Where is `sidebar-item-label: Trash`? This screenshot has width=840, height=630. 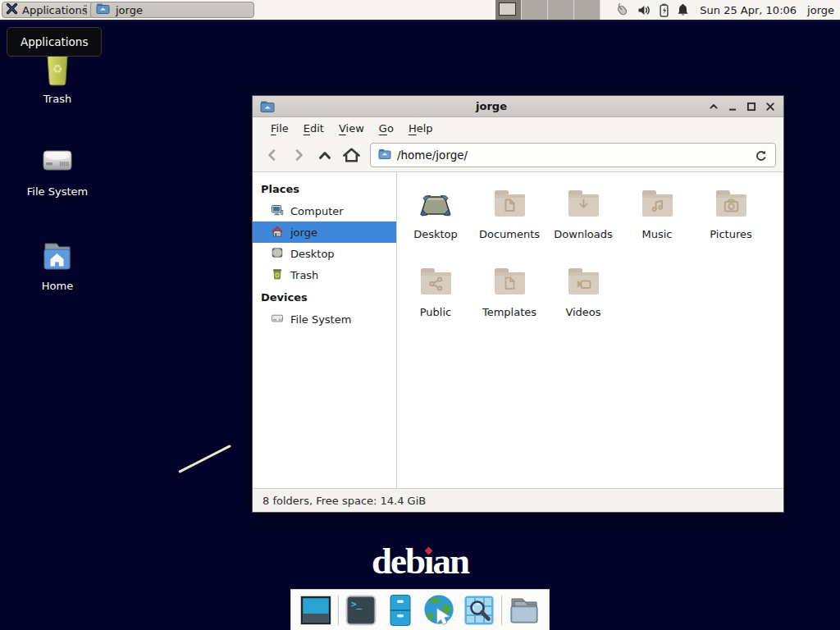
sidebar-item-label: Trash is located at coordinates (304, 276).